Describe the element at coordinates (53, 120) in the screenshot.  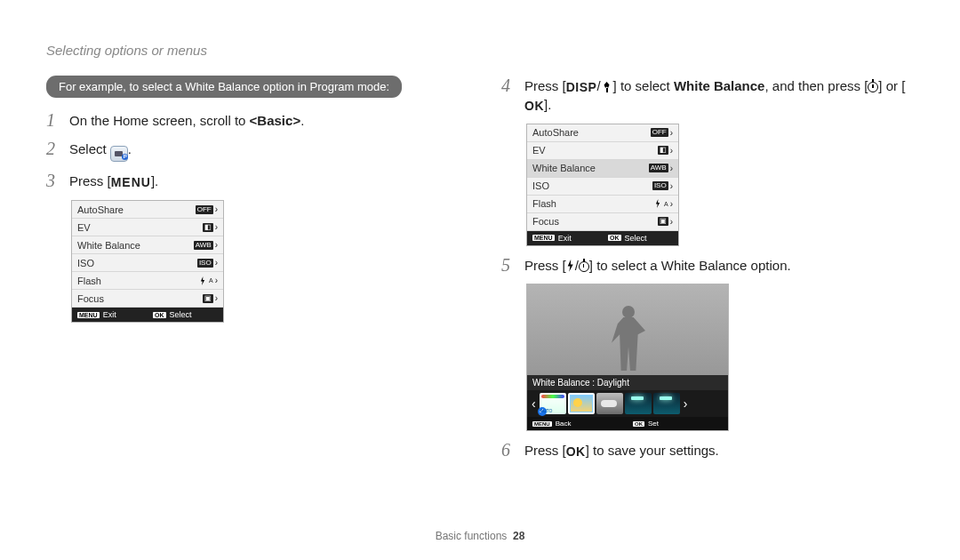
I see `step-number: 1` at that location.